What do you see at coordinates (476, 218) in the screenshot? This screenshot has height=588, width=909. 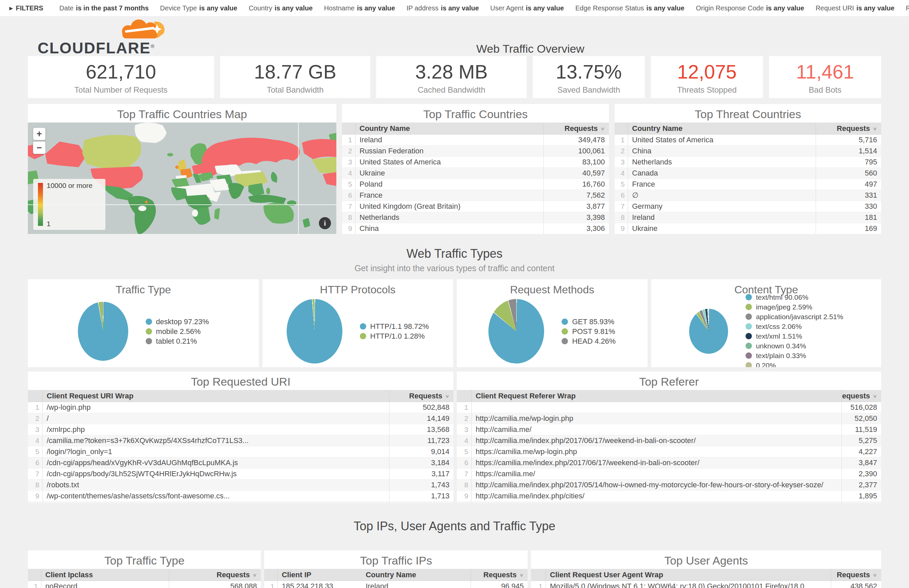 I see `table-row: 8Netherlands3,398` at bounding box center [476, 218].